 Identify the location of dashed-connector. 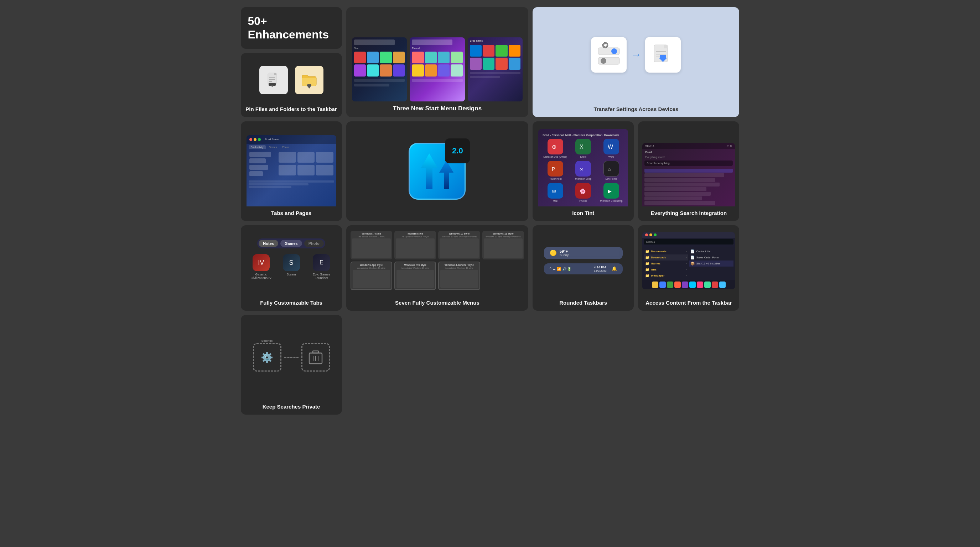
(291, 357).